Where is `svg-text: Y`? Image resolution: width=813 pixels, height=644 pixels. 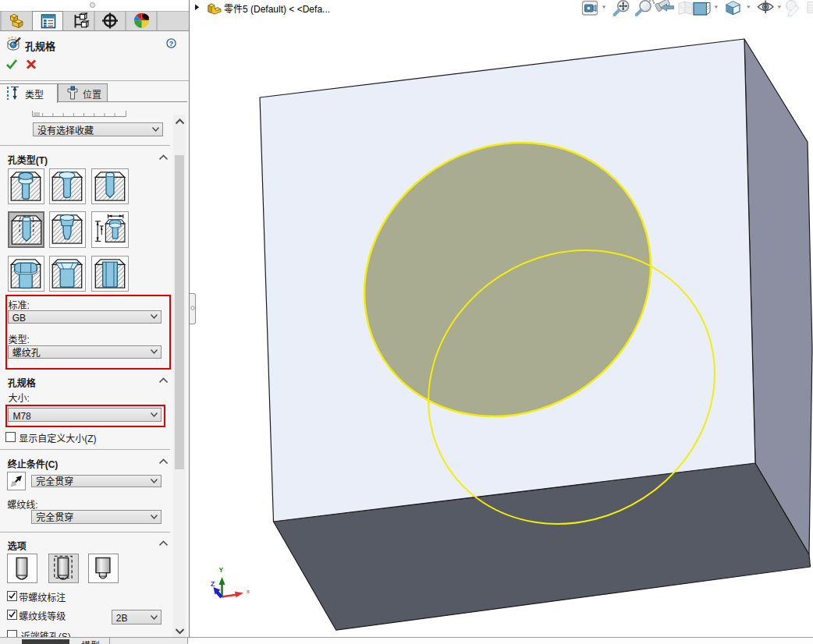 svg-text: Y is located at coordinates (222, 570).